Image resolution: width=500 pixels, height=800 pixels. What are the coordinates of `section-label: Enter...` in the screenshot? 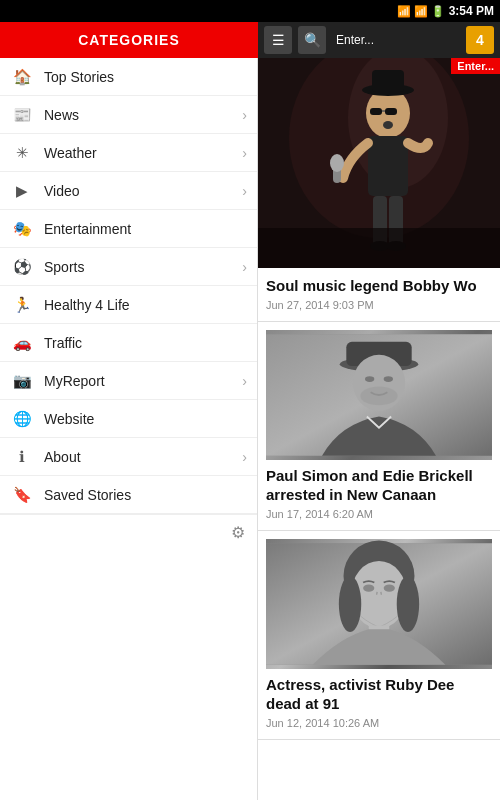 It's located at (355, 40).